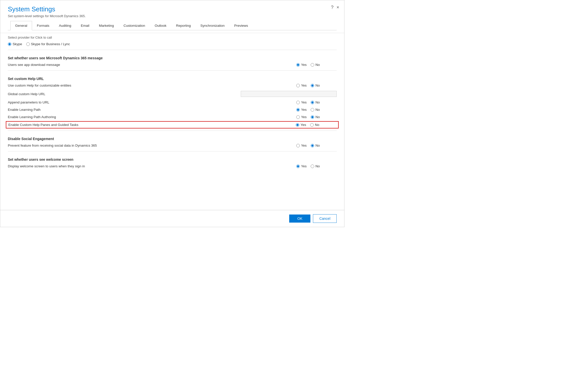  I want to click on tab-customization: Customization, so click(134, 26).